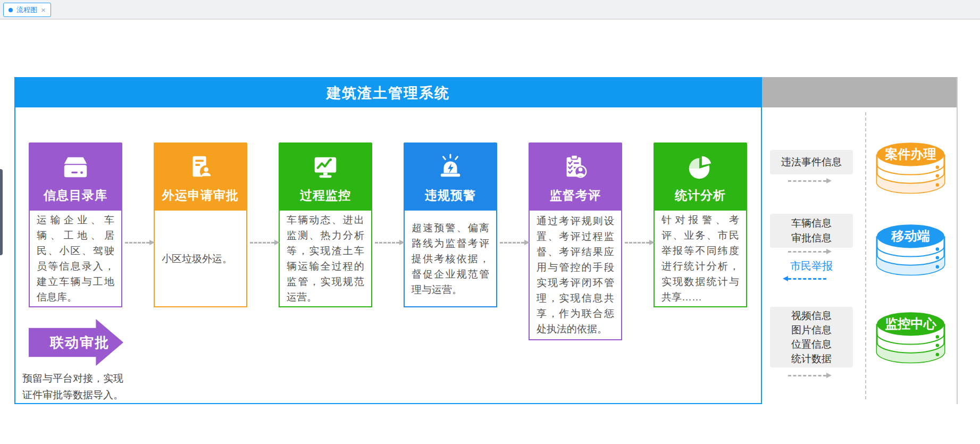 This screenshot has height=444, width=980. Describe the element at coordinates (910, 337) in the screenshot. I see `database-cylinder-icon: 监控中心` at that location.